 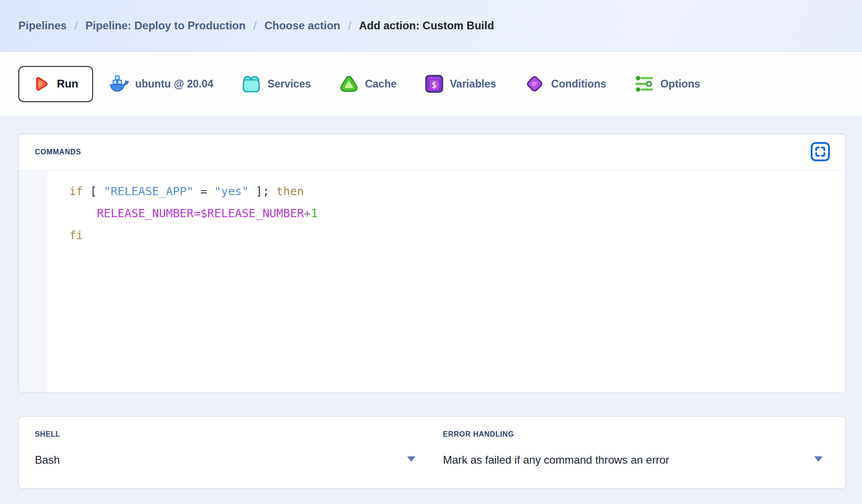 I want to click on tab-variables: $ Variables, so click(x=460, y=84).